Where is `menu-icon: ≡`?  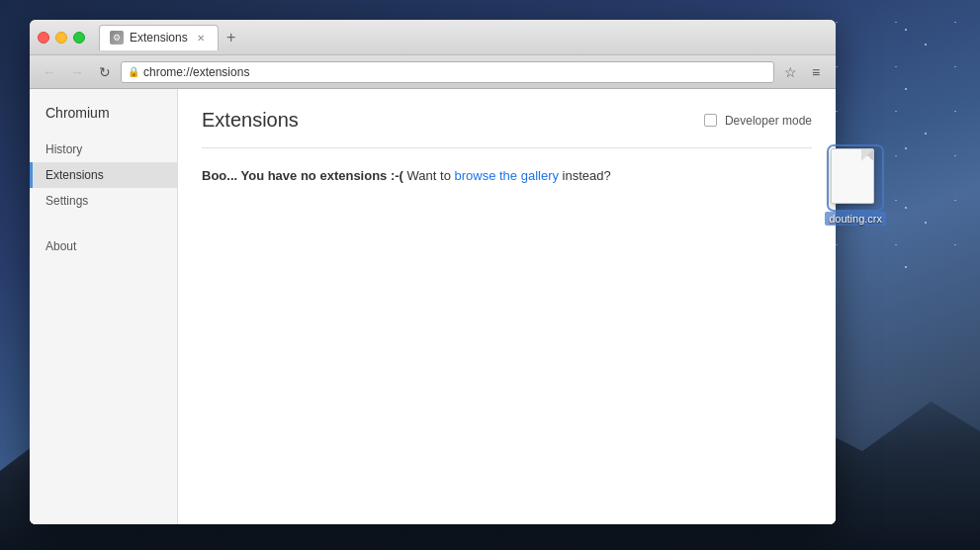 menu-icon: ≡ is located at coordinates (816, 72).